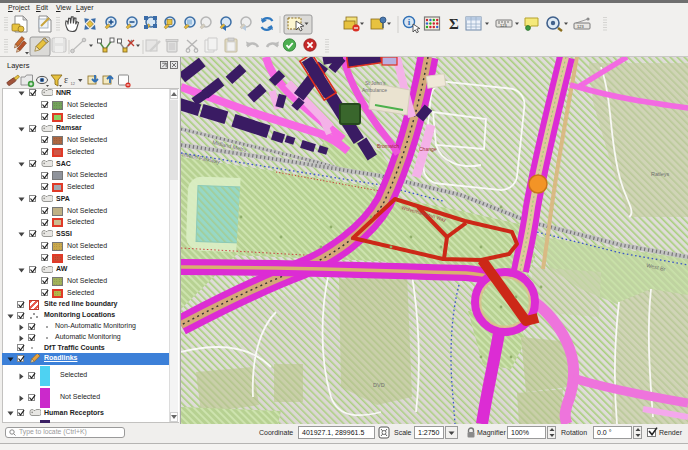 Image resolution: width=688 pixels, height=450 pixels. What do you see at coordinates (376, 83) in the screenshot?
I see `svg-text: St John’s` at bounding box center [376, 83].